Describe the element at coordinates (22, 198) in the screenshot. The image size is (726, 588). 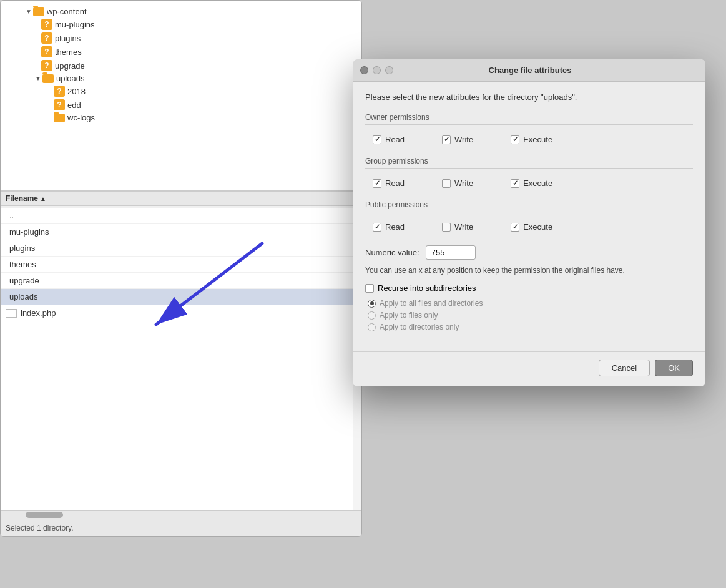
I see `filename-column-header: Filename` at that location.